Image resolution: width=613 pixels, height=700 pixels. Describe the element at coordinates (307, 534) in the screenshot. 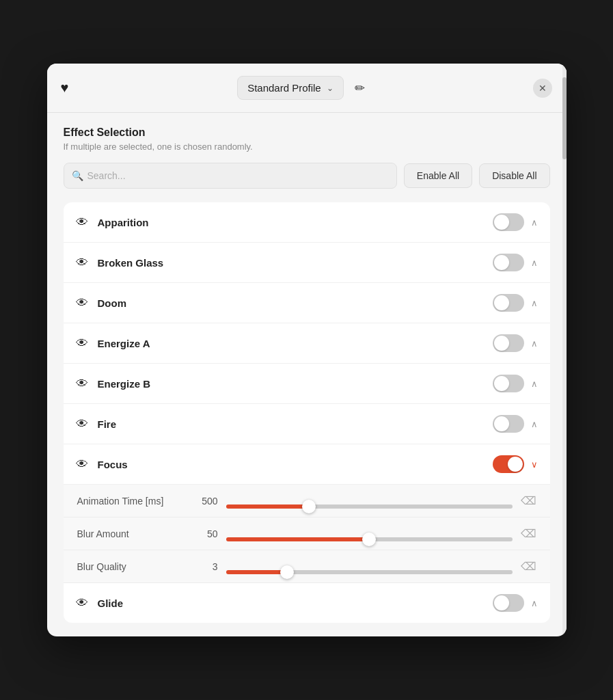

I see `focus-subpanel: Animation Time [ms] 500 ⌫ Blur Amount 50…` at that location.